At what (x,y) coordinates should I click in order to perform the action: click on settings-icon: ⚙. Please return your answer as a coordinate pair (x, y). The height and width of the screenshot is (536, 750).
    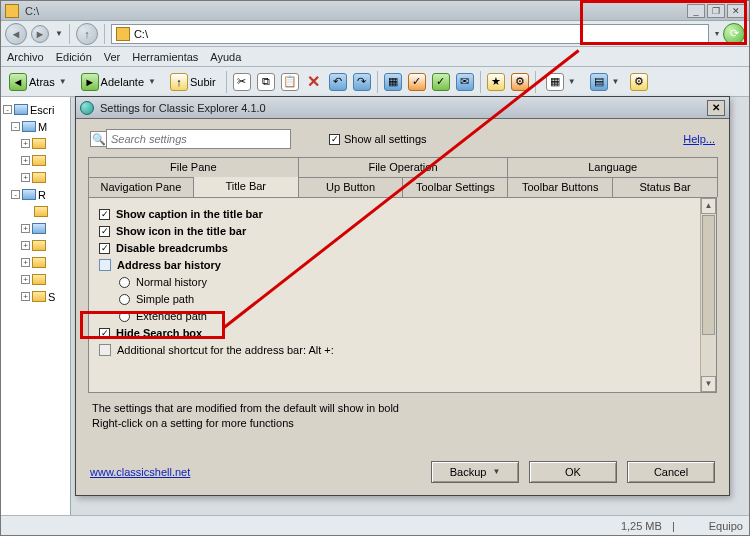
    Looking at the image, I should click on (520, 82).